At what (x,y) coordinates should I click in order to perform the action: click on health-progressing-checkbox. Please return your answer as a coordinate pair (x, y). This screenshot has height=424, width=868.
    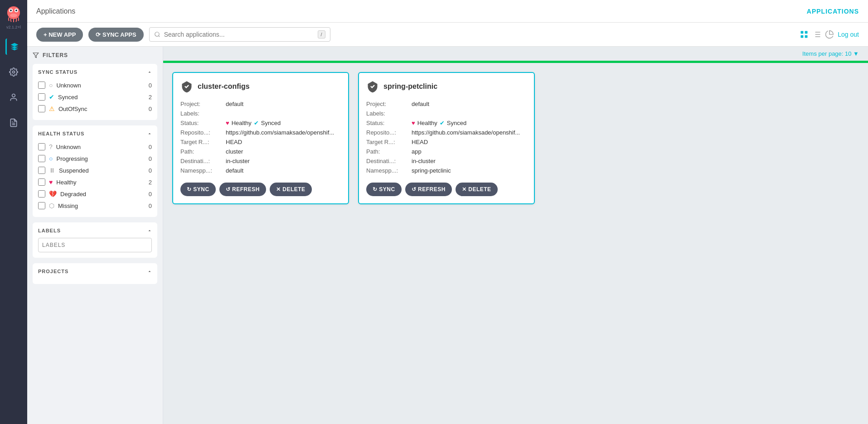
    Looking at the image, I should click on (42, 159).